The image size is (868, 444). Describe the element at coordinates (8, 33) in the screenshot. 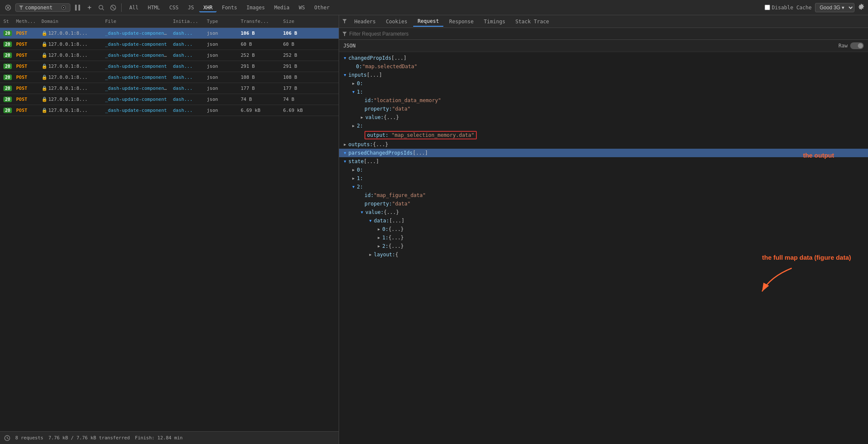

I see `cell-status: 20` at that location.